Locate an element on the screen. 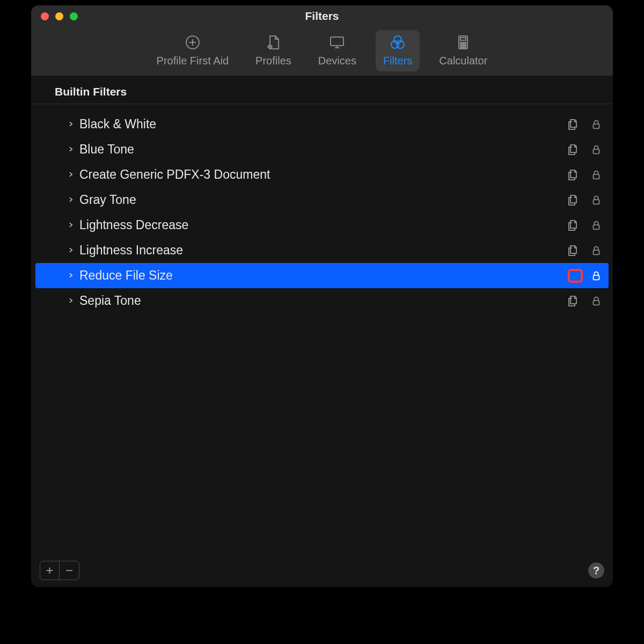 This screenshot has width=644, height=644. filter-row: Create Generic PDFX-3 Document is located at coordinates (322, 175).